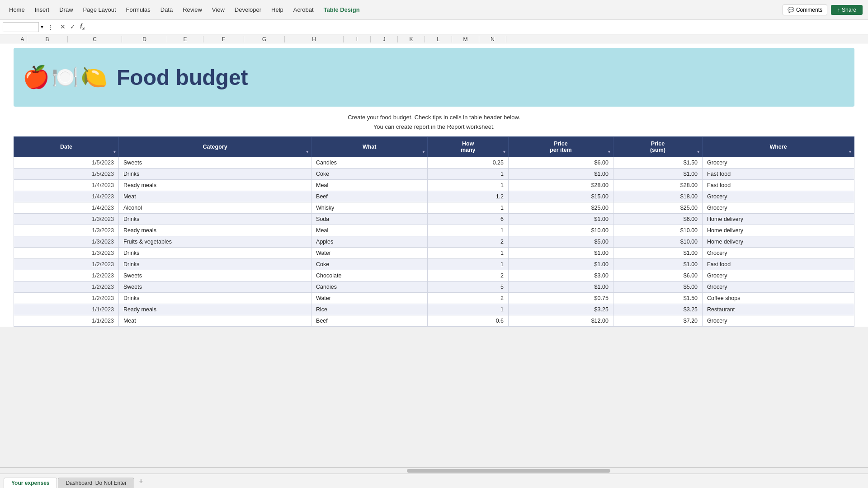 This screenshot has width=868, height=488. Describe the element at coordinates (466, 39) in the screenshot. I see `col-header-m: M` at that location.